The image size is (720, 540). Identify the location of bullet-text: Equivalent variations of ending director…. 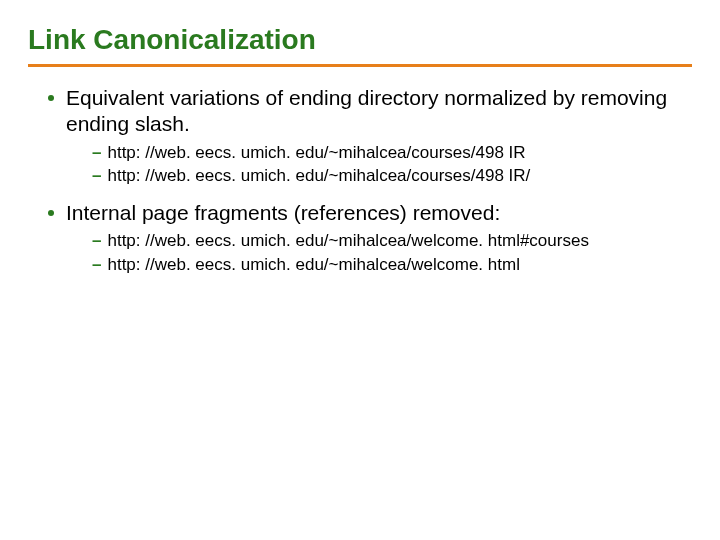
(379, 112).